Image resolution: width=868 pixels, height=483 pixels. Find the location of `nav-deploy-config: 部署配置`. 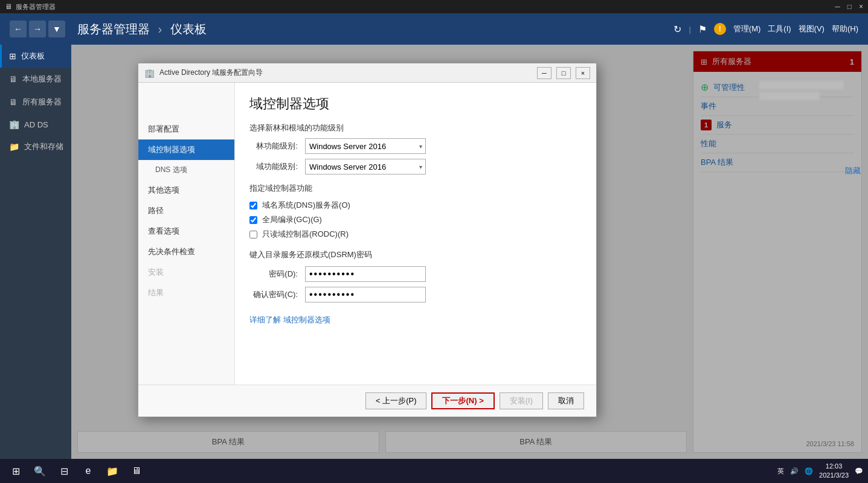

nav-deploy-config: 部署配置 is located at coordinates (186, 129).